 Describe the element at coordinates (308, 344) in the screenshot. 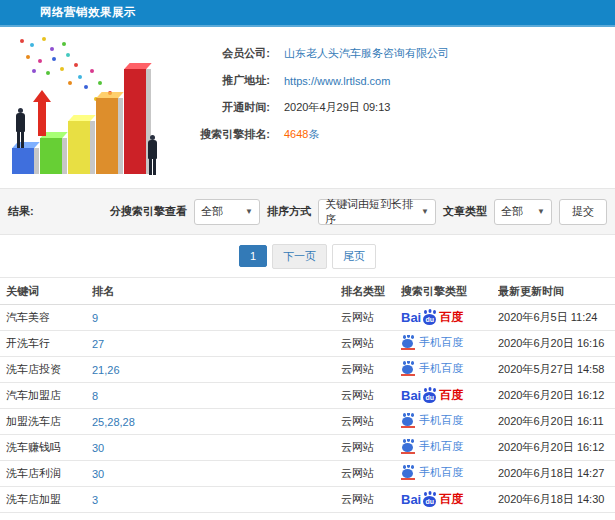

I see `table-row: 开洗车行 27 云网站 Baidu百度 手机百度 2020年6月20日 16:1…` at that location.